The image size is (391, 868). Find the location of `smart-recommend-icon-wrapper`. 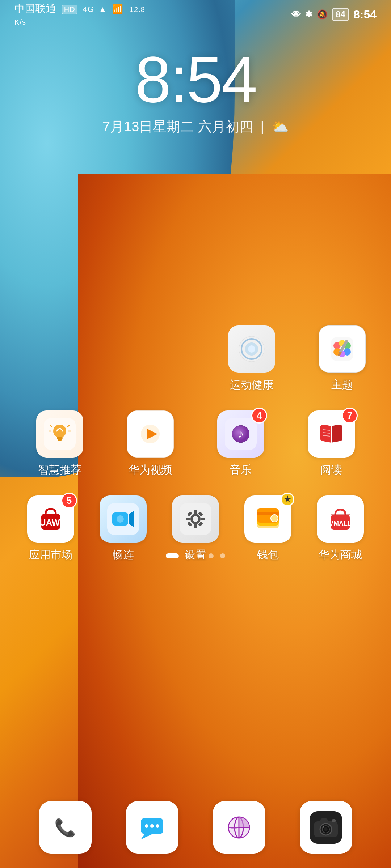

smart-recommend-icon-wrapper is located at coordinates (60, 434).